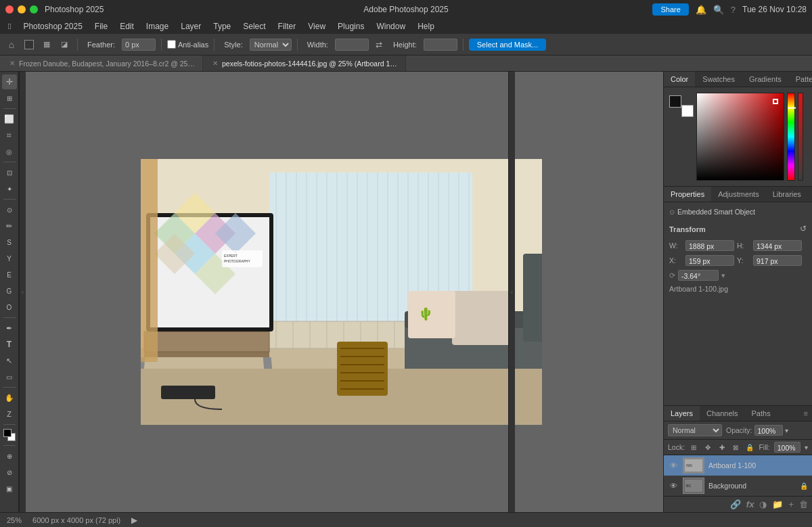  I want to click on layer-row-artboard: 👁 IMG Artboard 1-100, so click(738, 465).